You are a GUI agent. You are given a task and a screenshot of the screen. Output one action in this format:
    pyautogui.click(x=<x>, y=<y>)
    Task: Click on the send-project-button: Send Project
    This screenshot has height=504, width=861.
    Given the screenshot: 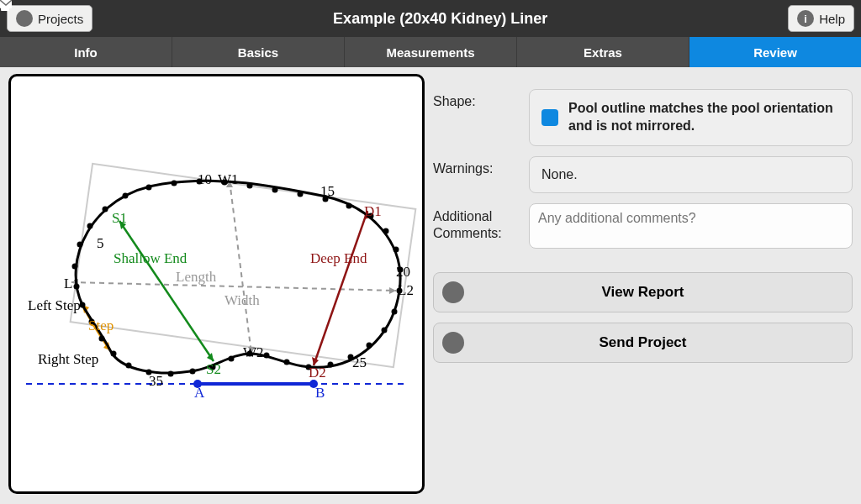 What is the action you would take?
    pyautogui.click(x=642, y=343)
    